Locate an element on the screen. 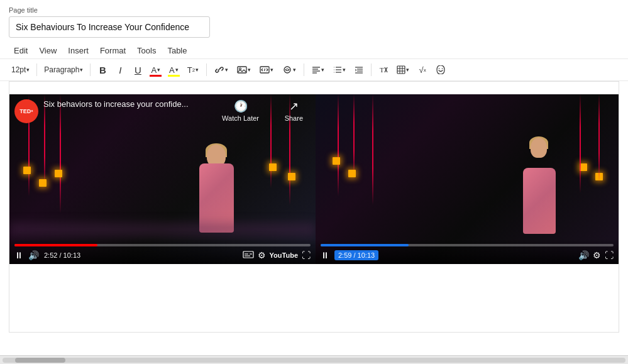  underline-button: U is located at coordinates (138, 70).